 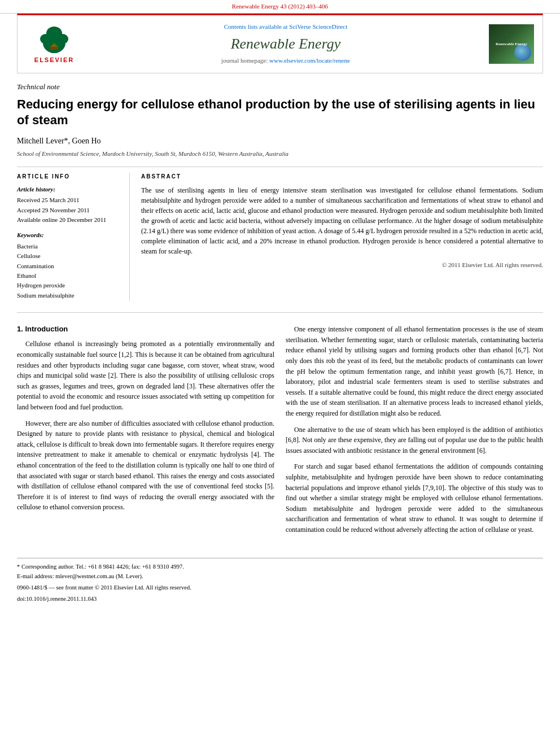 What do you see at coordinates (69, 220) in the screenshot?
I see `available-online-date: Available online 20 December 2011` at bounding box center [69, 220].